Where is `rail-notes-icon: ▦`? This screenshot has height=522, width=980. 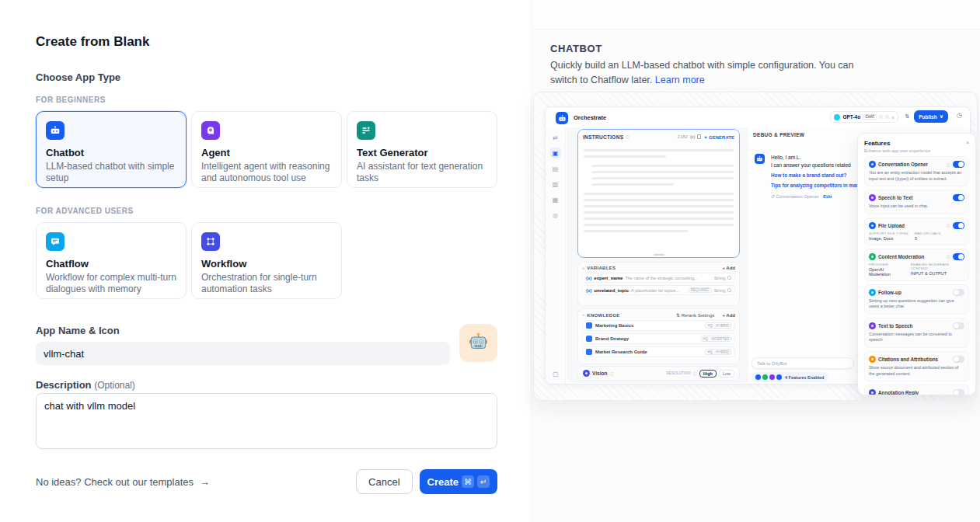
rail-notes-icon: ▦ is located at coordinates (556, 200).